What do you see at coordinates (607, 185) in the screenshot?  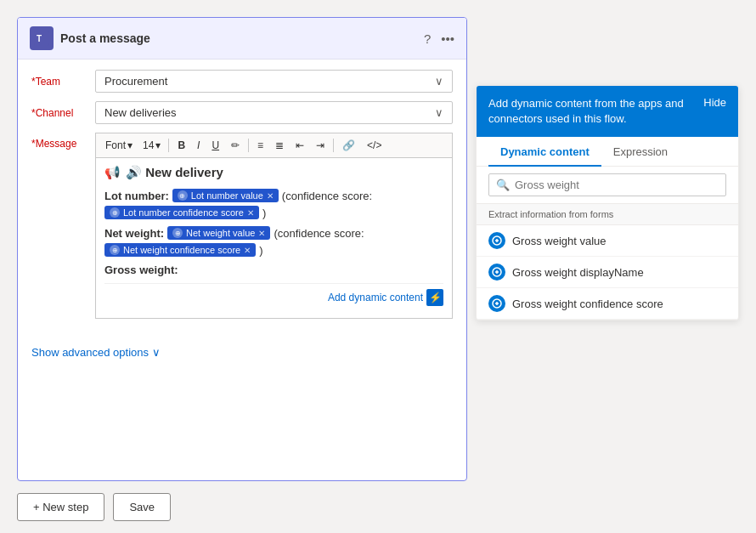 I see `panel-search: 🔍` at bounding box center [607, 185].